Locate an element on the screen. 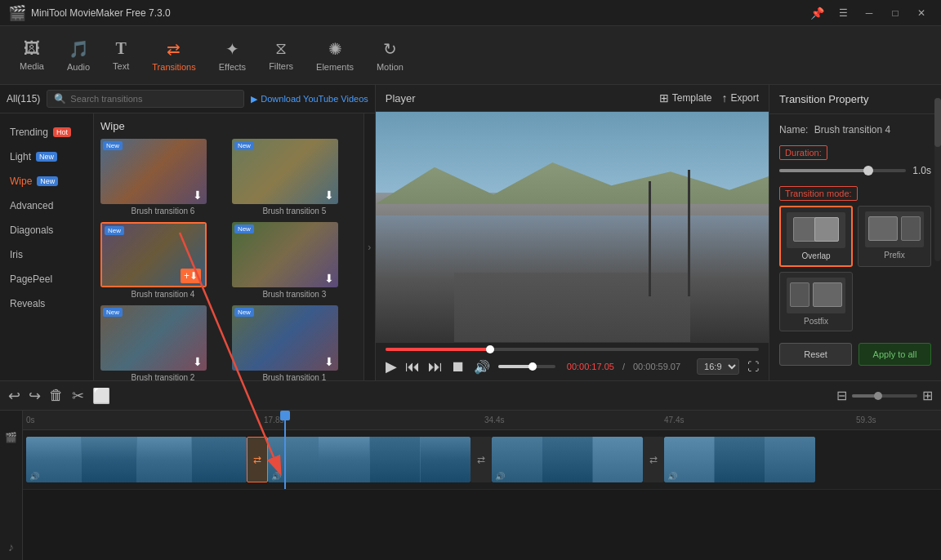 Image resolution: width=941 pixels, height=560 pixels. close-button: ✕ is located at coordinates (921, 13).